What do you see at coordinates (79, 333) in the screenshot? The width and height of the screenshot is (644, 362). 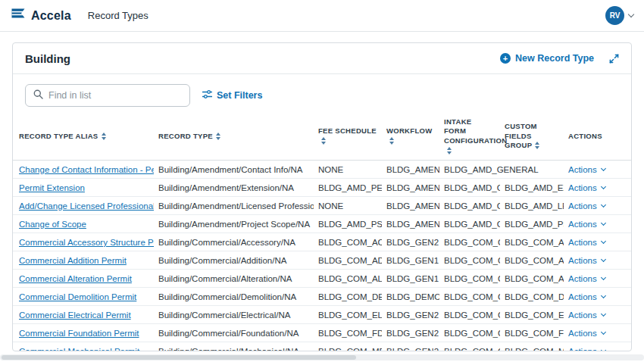 I see `record-type-alias-link: Commercial Foundation Permit` at bounding box center [79, 333].